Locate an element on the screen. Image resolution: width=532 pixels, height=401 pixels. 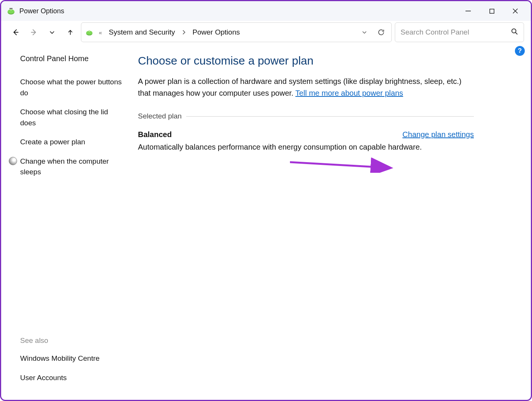
chevron-right-icon is located at coordinates (184, 33).